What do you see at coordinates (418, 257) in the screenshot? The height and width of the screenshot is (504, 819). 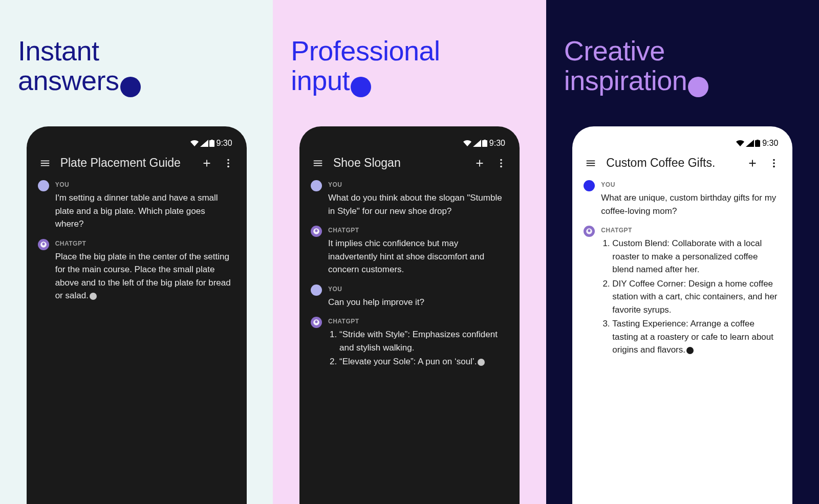 I see `message-text: It implies chic confidence but may inadv…` at bounding box center [418, 257].